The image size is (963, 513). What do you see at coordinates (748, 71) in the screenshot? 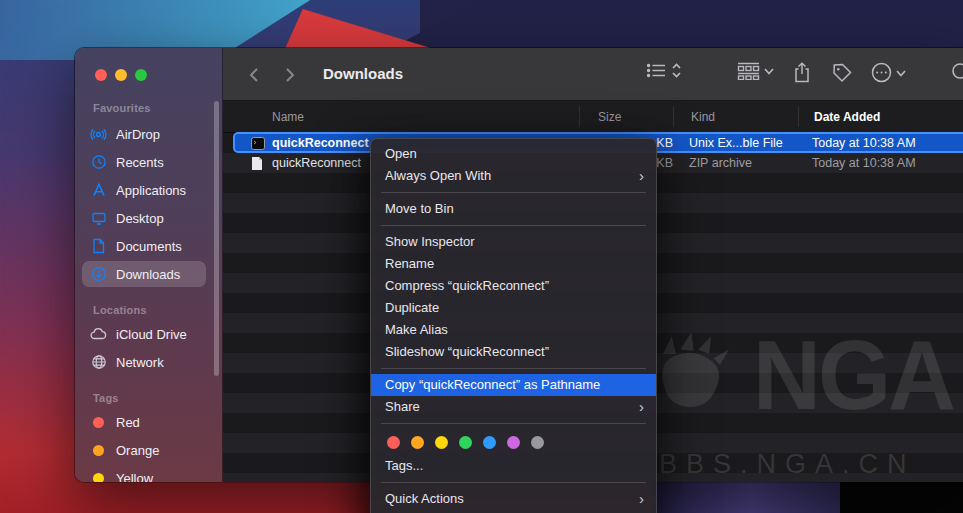
I see `group-by-icon` at bounding box center [748, 71].